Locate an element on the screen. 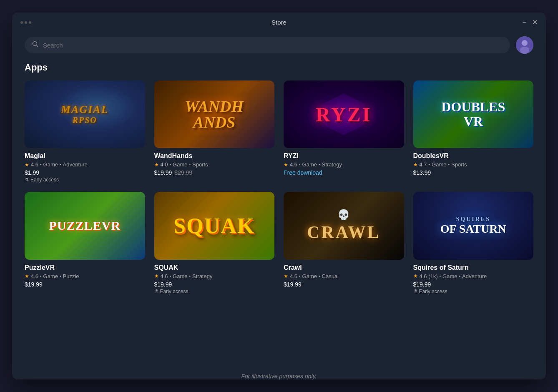 The height and width of the screenshot is (392, 558). app-card-wandhands: WANDHANDSWandHands★4.0 • Game • Sports$1… is located at coordinates (214, 132).